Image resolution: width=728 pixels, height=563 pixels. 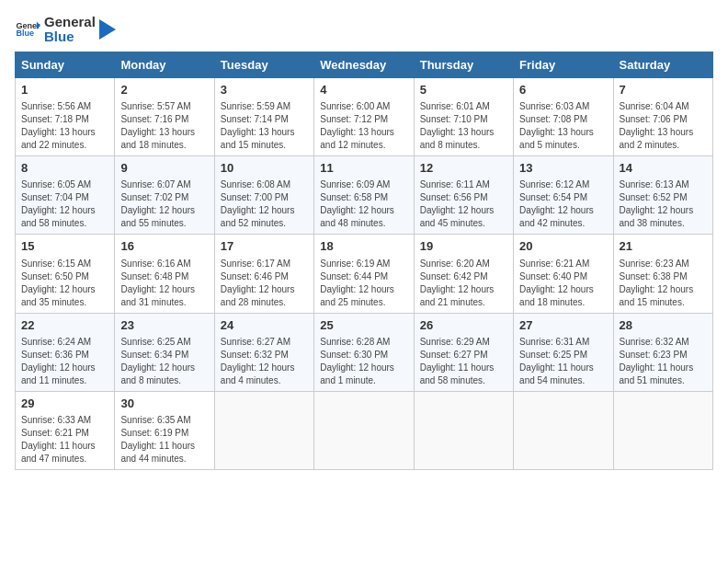 I want to click on header-row: SundayMondayTuesdayWednesdayThursdayFrid…, so click(x=364, y=65).